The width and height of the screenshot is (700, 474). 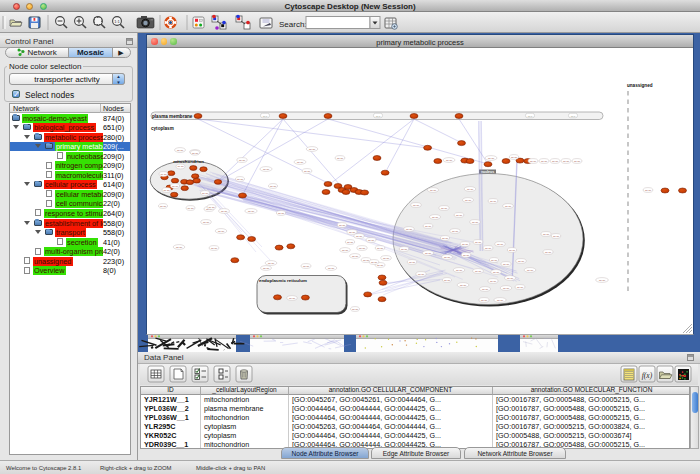 What do you see at coordinates (648, 376) in the screenshot?
I see `svg-text: f(x)` at bounding box center [648, 376].